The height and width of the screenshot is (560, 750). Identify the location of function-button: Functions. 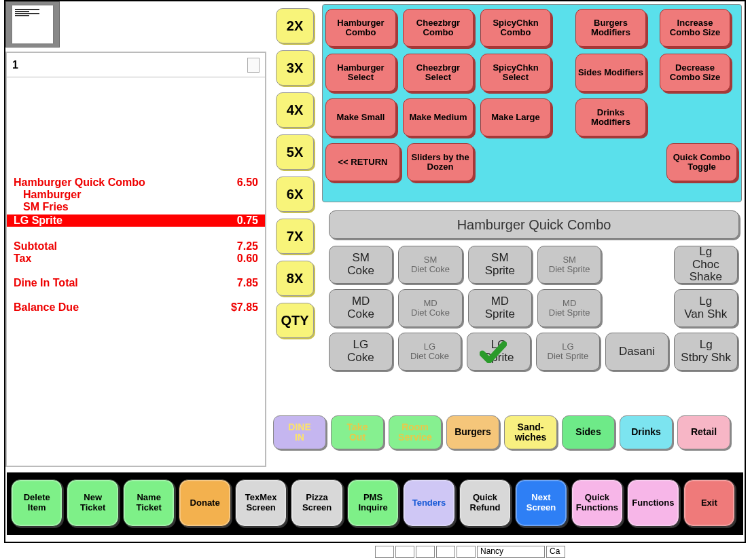
(653, 503).